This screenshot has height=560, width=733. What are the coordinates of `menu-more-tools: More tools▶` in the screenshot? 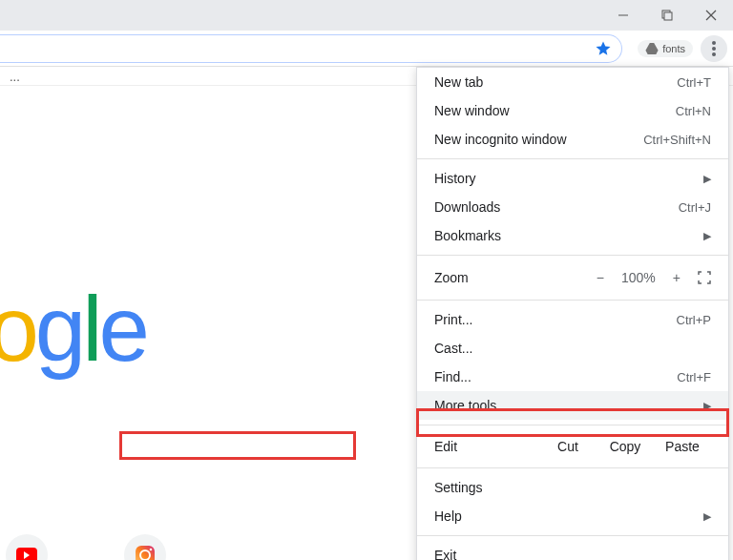 It's located at (573, 405).